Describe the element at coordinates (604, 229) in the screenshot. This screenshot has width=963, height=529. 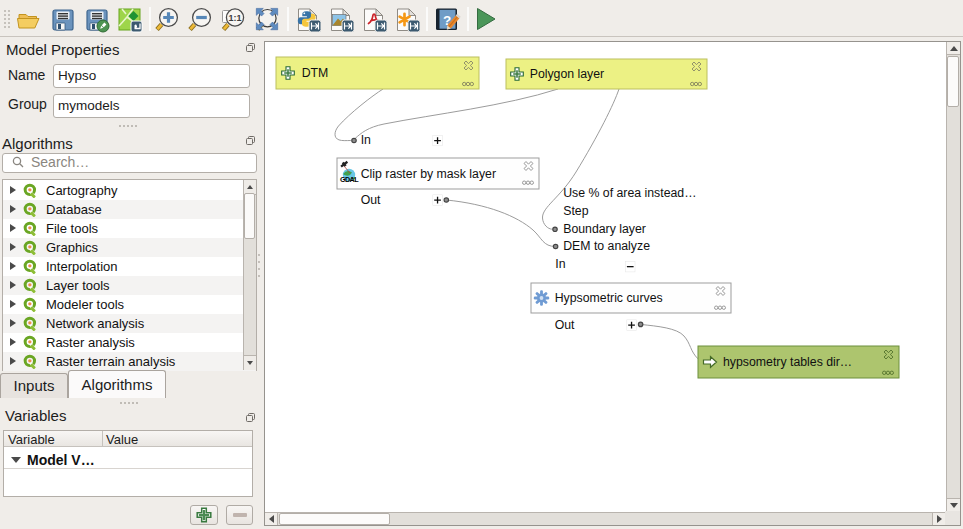
I see `svg-text: Boundary layer` at that location.